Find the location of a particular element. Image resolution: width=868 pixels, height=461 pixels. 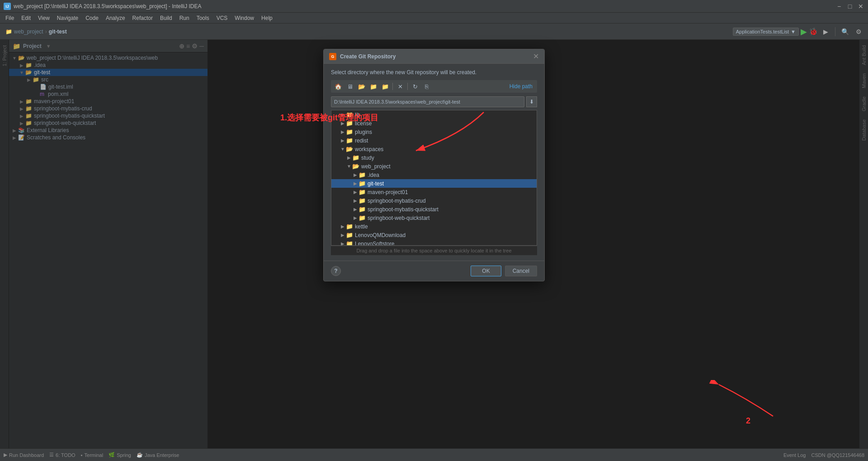

window-title: web_project [D:\IntelliJ IDEA 2018.3.5\w… is located at coordinates (108, 6).